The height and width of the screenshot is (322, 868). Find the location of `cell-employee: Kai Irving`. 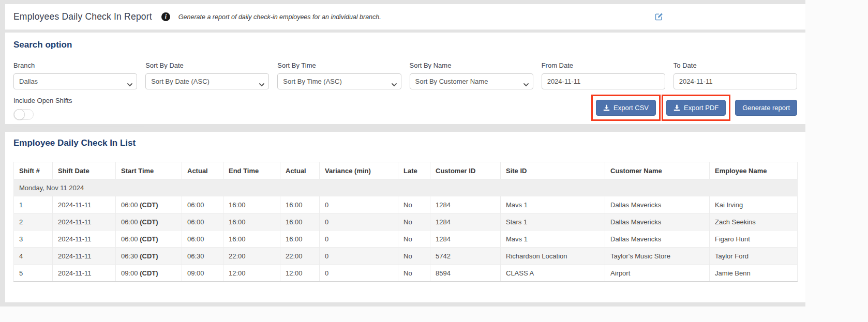

cell-employee: Kai Irving is located at coordinates (754, 205).